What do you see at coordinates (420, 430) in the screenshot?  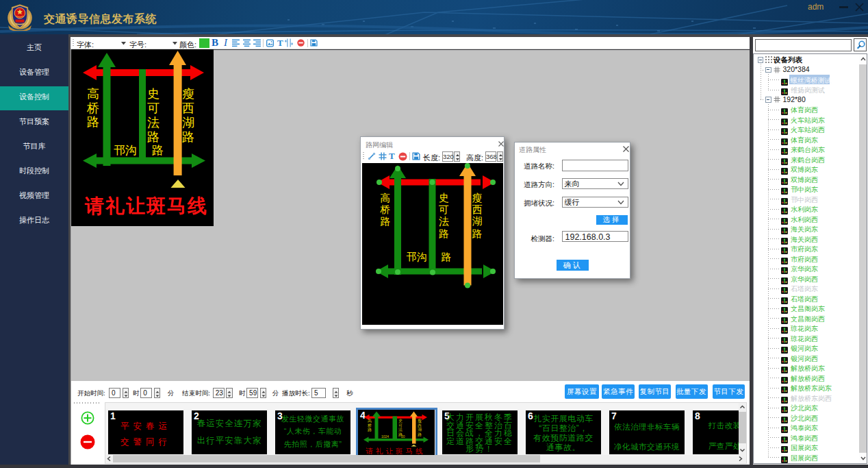 I see `svg-text: 湖` at bounding box center [420, 430].